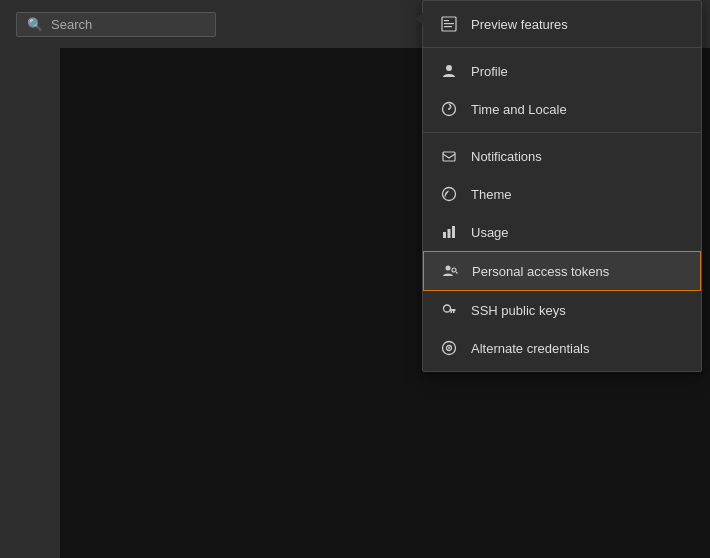  Describe the element at coordinates (241, 24) in the screenshot. I see `nav-left: 🔍 Search` at that location.